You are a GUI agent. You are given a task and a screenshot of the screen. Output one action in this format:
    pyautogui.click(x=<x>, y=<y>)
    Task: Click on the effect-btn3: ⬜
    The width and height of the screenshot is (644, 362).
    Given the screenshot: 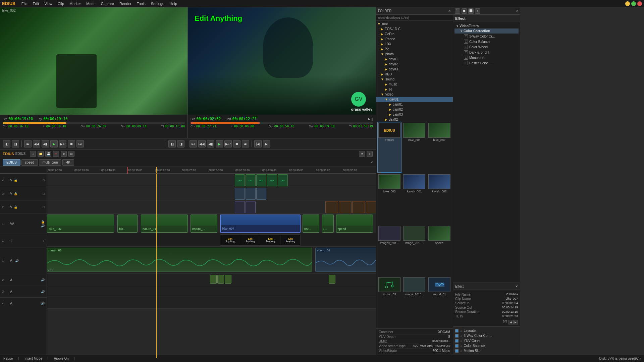 What is the action you would take?
    pyautogui.click(x=471, y=11)
    